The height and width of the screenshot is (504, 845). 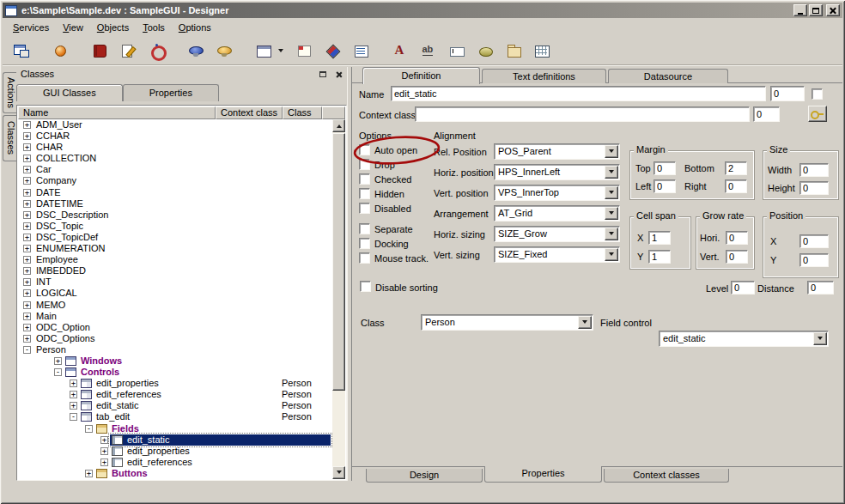 I want to click on minimize-button, so click(x=800, y=10).